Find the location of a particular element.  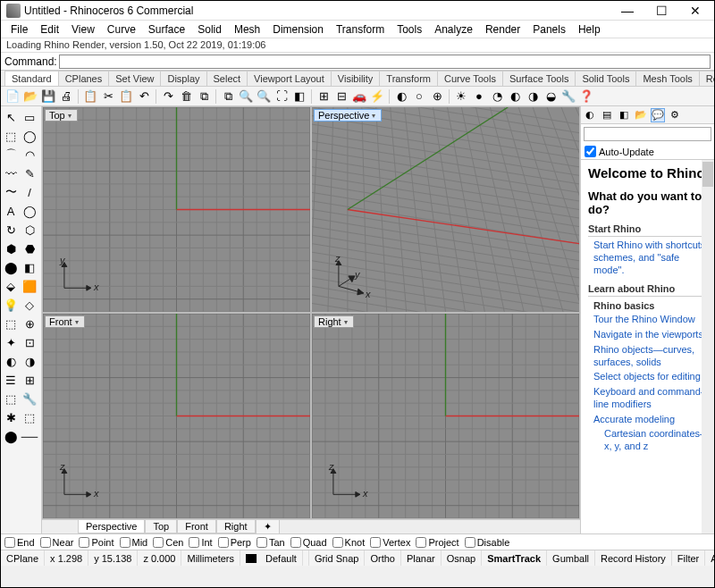

minimize-button: — is located at coordinates (627, 11).